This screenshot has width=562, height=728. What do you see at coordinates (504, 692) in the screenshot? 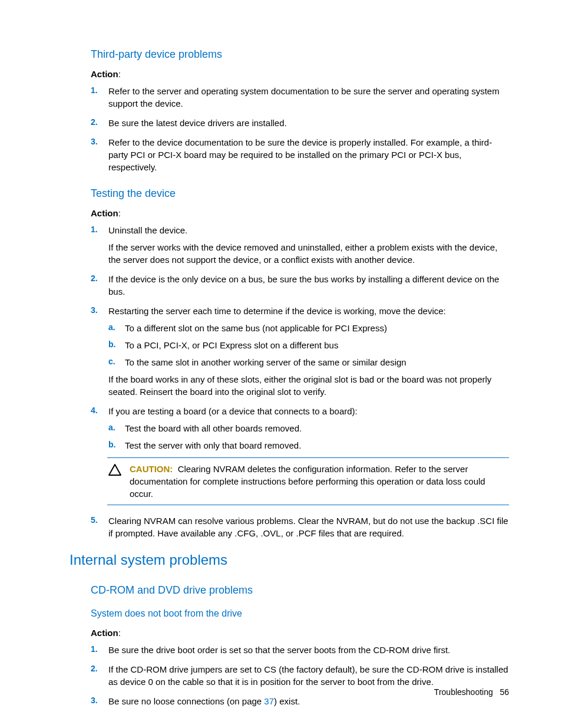
I see `footer-pagenum: 56` at bounding box center [504, 692].